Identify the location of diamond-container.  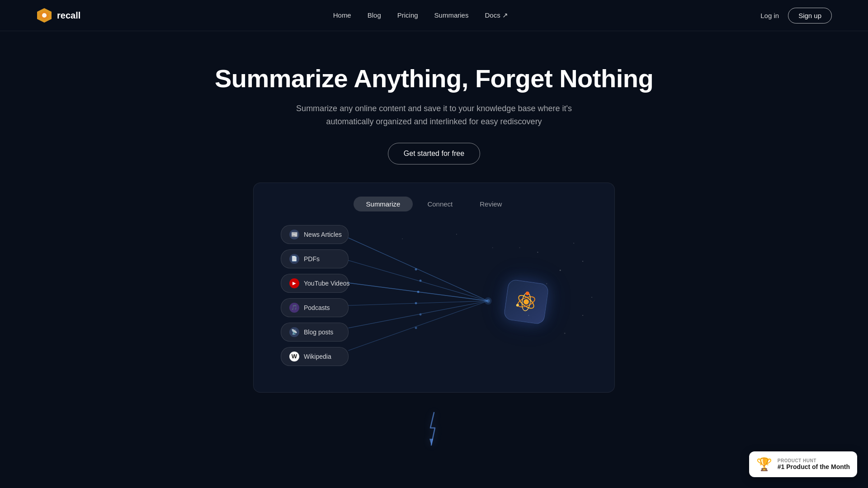
(526, 302).